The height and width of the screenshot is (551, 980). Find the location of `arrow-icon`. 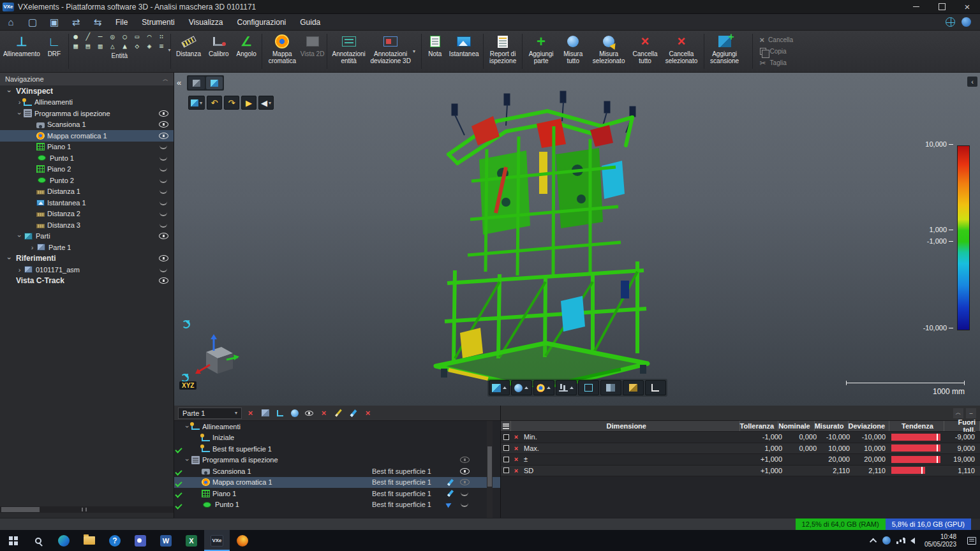

arrow-icon is located at coordinates (449, 505).